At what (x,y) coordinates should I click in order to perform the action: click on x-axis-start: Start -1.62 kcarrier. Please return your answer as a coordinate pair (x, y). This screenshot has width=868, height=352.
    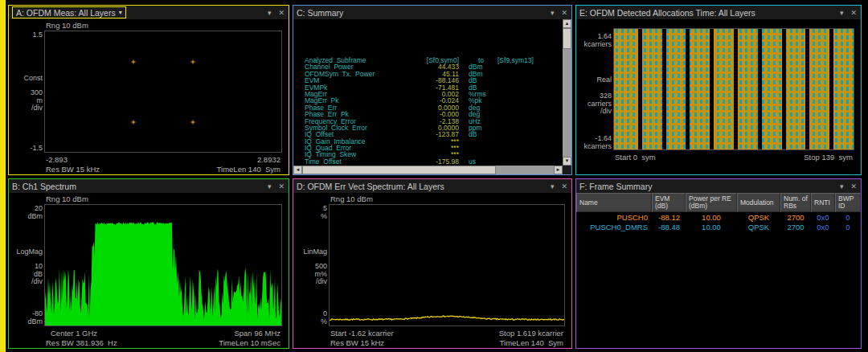
    Looking at the image, I should click on (362, 333).